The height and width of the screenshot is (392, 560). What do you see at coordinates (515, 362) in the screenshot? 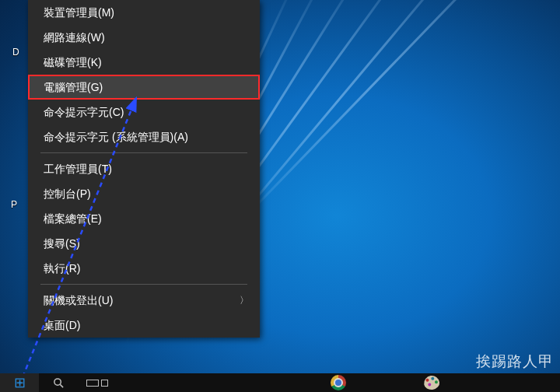
I see `watermark-text: 挨踢路人甲` at bounding box center [515, 362].